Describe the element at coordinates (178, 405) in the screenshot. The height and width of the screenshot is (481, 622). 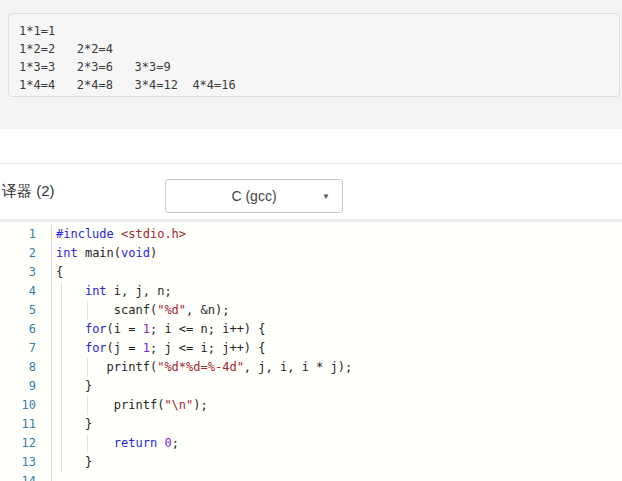
I see `code-token: "\n"` at that location.